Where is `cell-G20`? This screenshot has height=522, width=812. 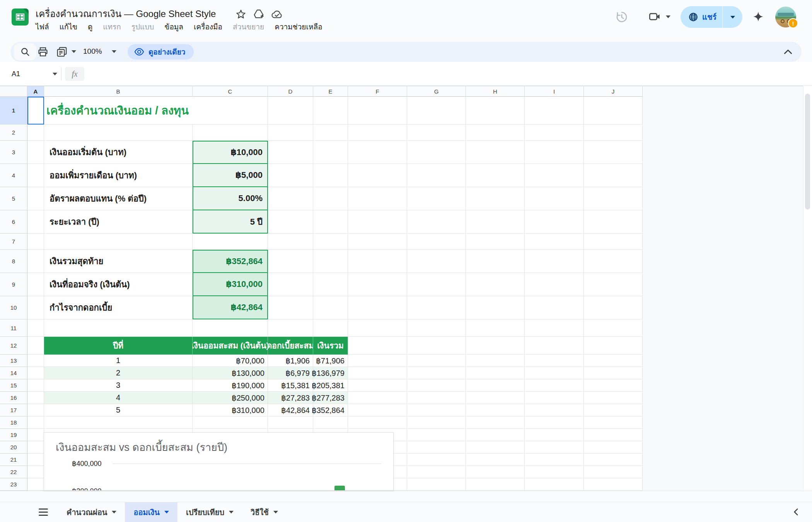
cell-G20 is located at coordinates (437, 447).